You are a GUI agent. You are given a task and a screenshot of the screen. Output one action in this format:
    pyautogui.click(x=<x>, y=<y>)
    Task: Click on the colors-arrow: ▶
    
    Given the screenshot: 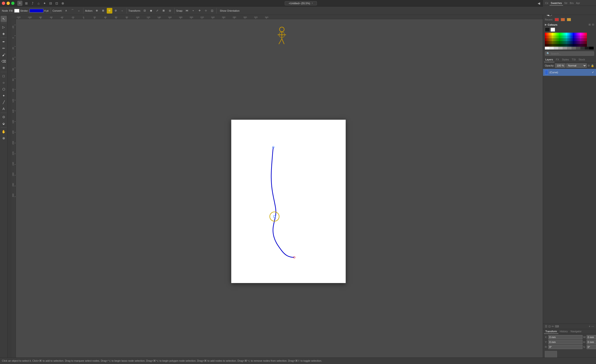 What is the action you would take?
    pyautogui.click(x=546, y=25)
    